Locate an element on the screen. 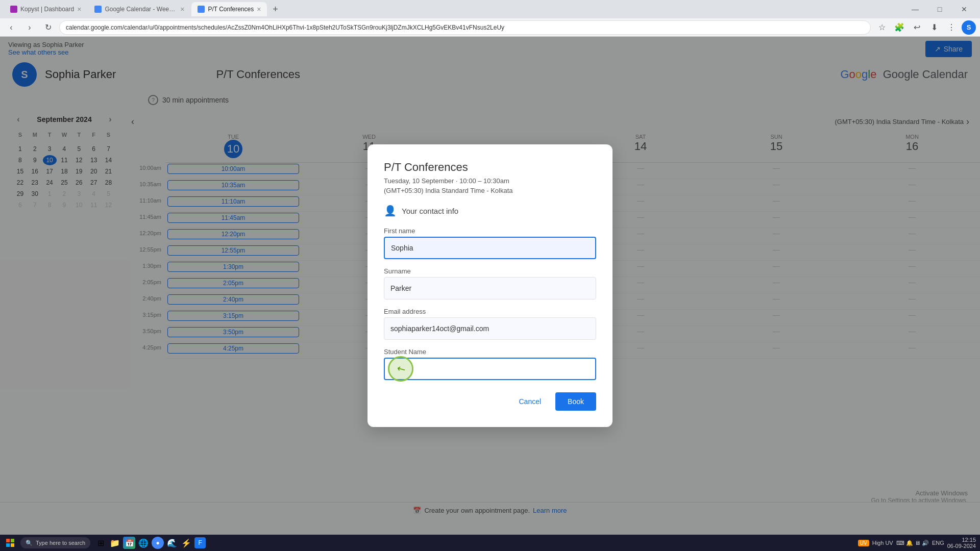  tab-title-pt: P/T Conferences is located at coordinates (231, 9).